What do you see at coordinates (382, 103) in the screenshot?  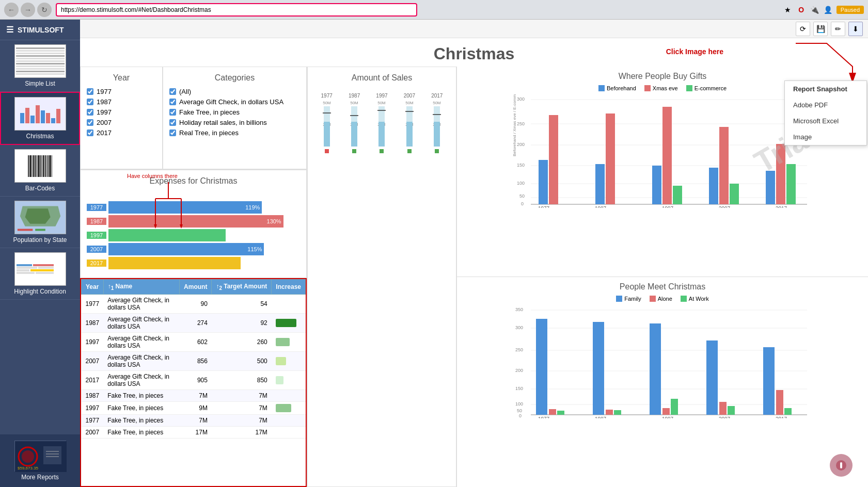 I see `svg-text: 50M` at bounding box center [382, 103].